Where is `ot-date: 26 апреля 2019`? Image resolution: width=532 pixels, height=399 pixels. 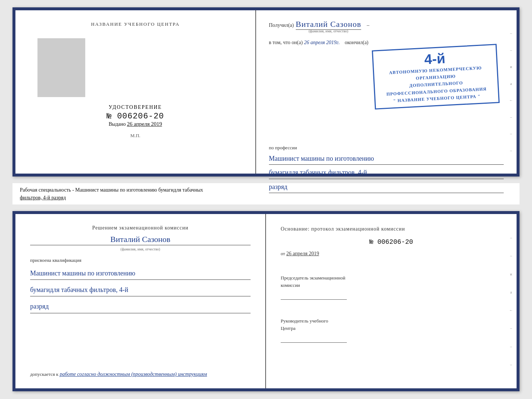 ot-date: 26 апреля 2019 is located at coordinates (303, 254).